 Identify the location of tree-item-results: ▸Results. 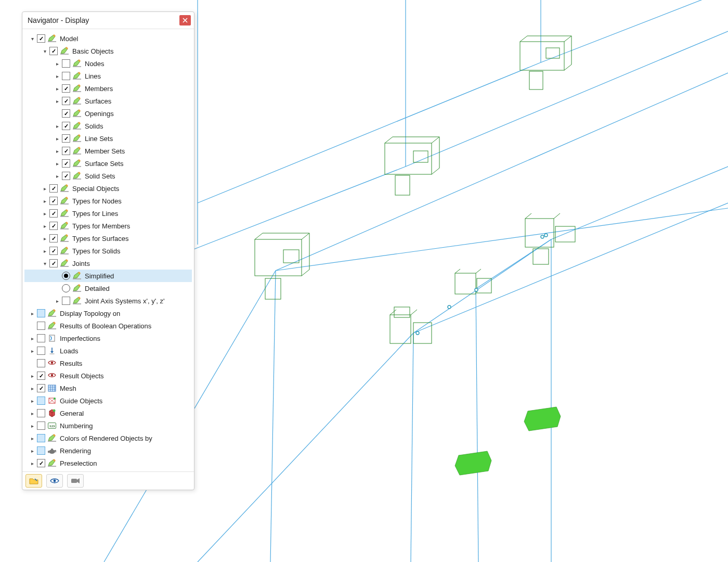
(108, 363).